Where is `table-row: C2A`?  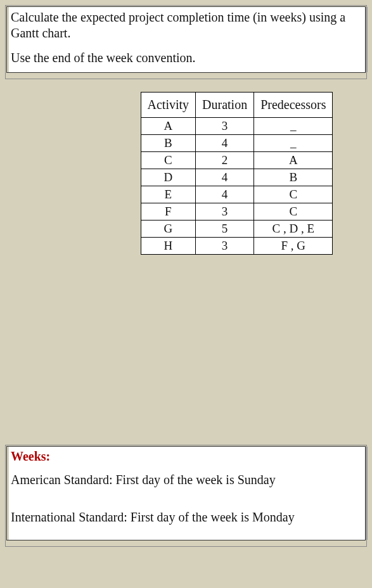 table-row: C2A is located at coordinates (237, 161).